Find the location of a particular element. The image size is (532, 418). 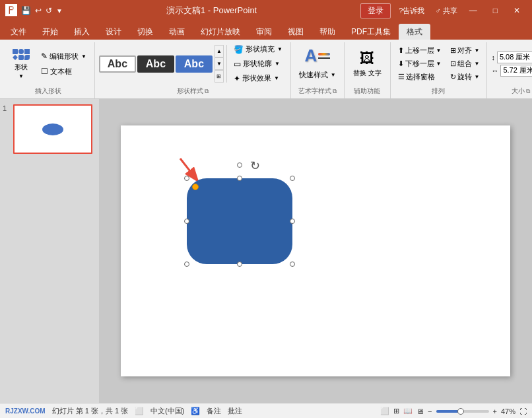

shape-styles-expand: ⧉ is located at coordinates (207, 91).